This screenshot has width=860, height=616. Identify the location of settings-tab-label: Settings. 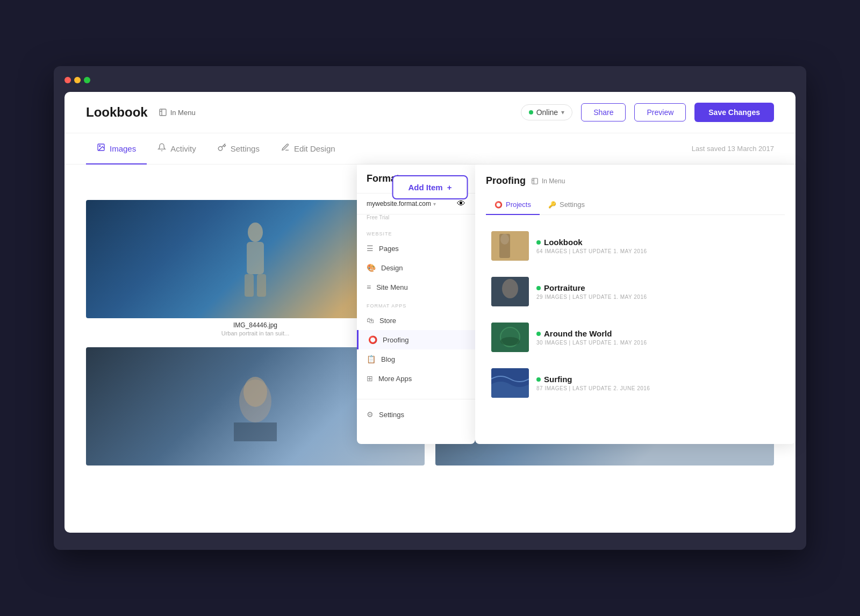
(572, 204).